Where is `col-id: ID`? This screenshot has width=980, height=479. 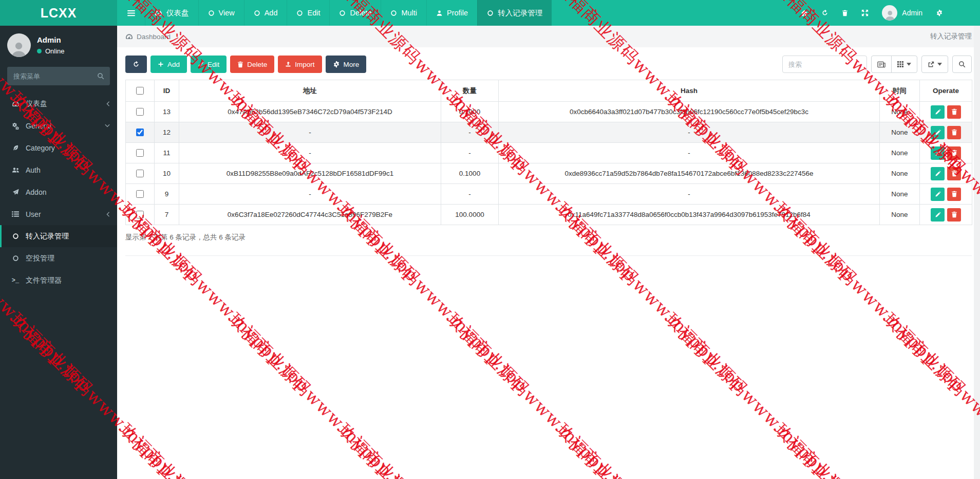
col-id: ID is located at coordinates (167, 91).